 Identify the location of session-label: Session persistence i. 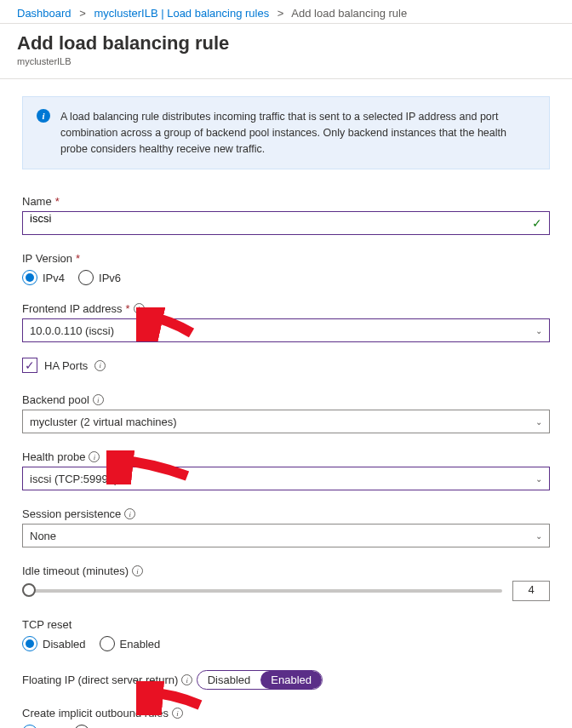
(78, 514).